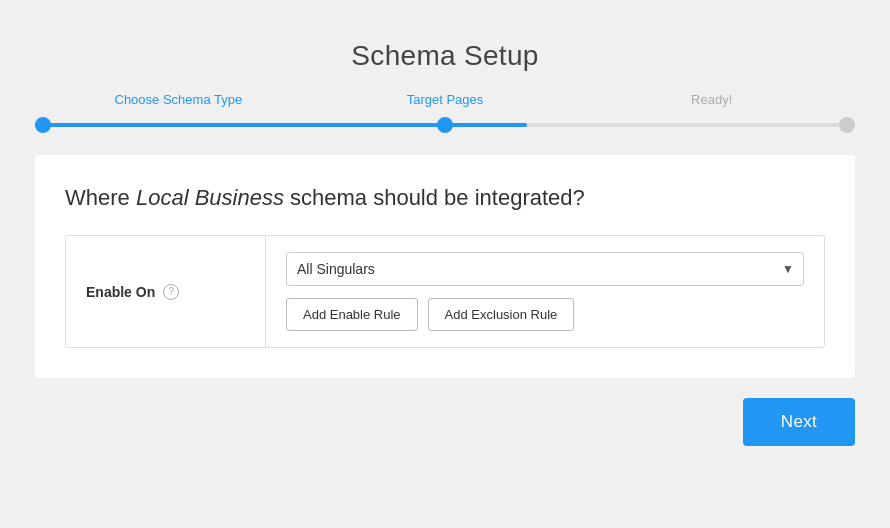 This screenshot has height=528, width=890. Describe the element at coordinates (446, 100) in the screenshot. I see `step-label-2: Target Pages` at that location.